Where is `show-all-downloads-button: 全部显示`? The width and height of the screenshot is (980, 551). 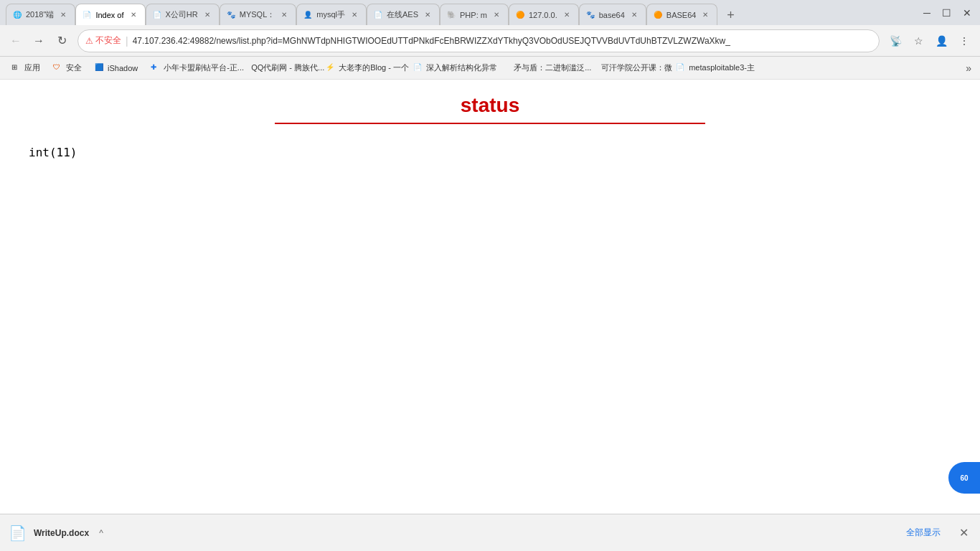
show-all-downloads-button: 全部显示 is located at coordinates (923, 532).